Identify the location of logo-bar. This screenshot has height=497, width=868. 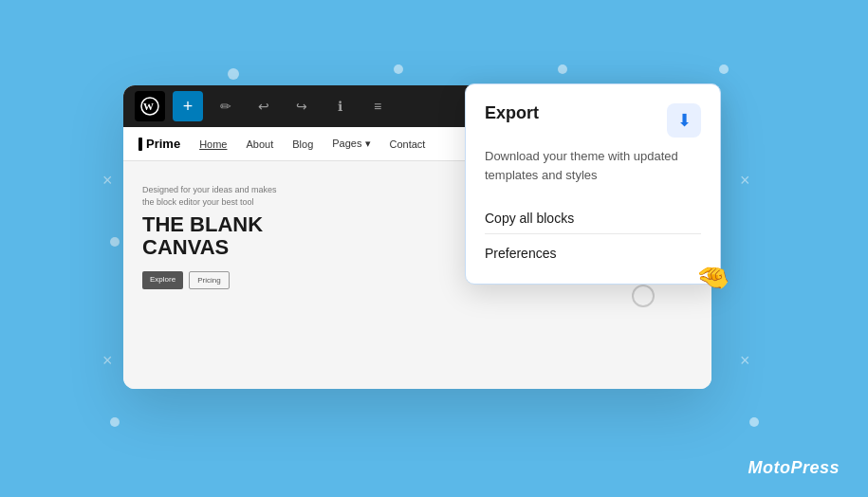
(140, 144).